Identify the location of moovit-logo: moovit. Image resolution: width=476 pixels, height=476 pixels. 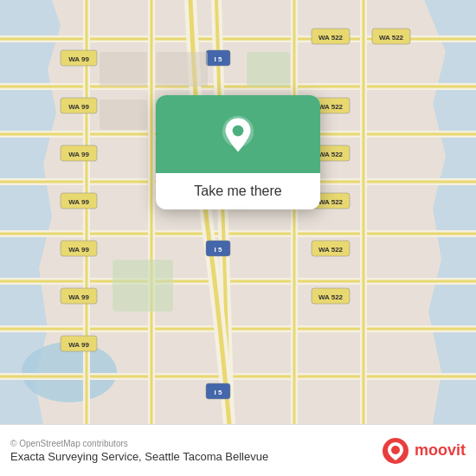
(424, 451).